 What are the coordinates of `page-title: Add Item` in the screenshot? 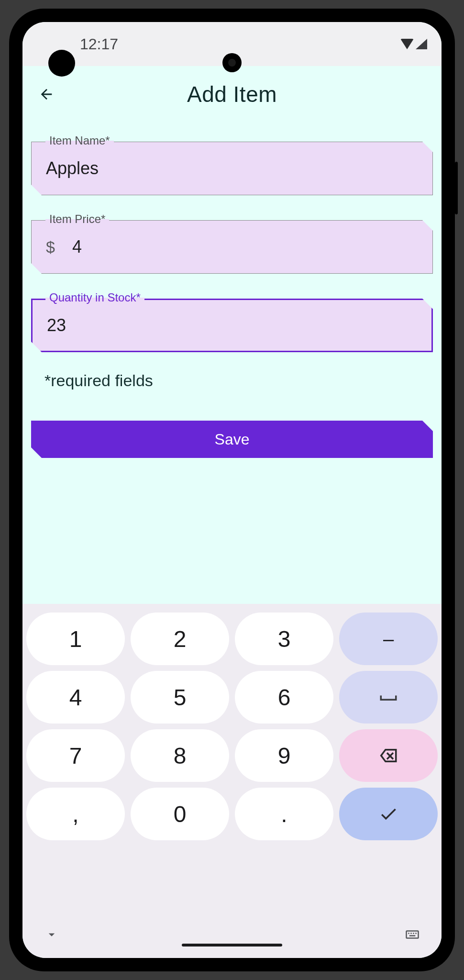 It's located at (232, 94).